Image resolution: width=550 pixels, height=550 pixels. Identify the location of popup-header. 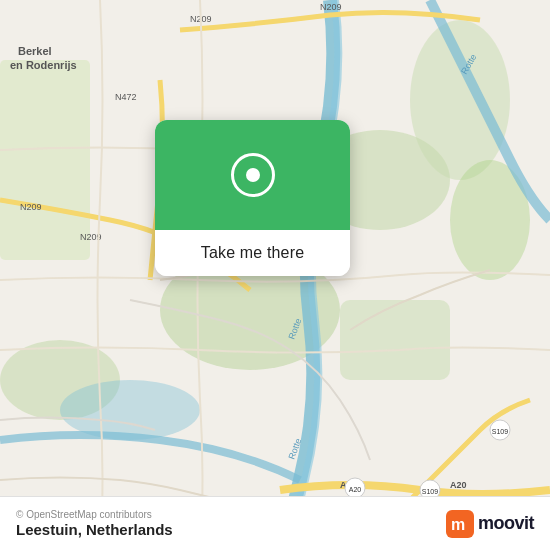
(252, 175).